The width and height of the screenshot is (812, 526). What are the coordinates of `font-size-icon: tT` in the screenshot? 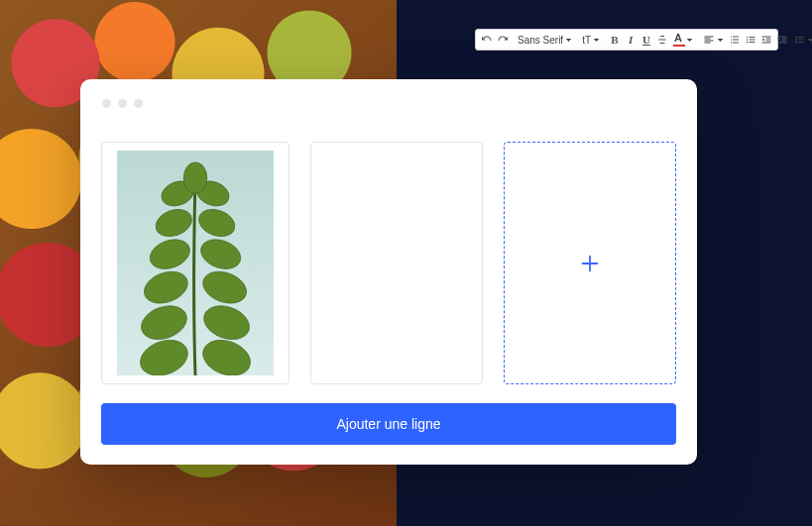 It's located at (587, 40).